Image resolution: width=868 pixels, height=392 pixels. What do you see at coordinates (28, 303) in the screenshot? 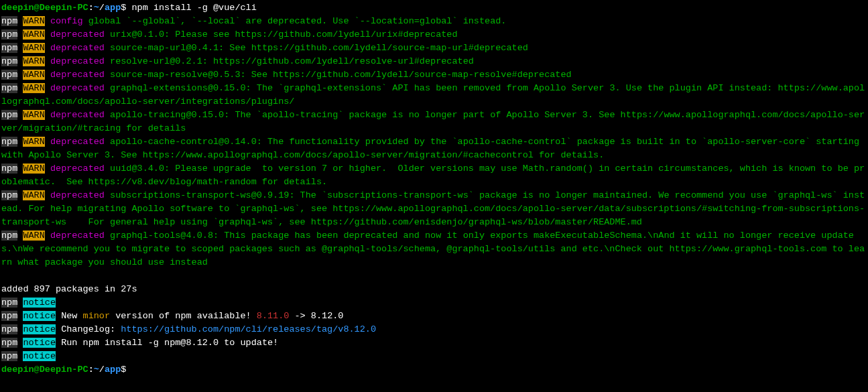
I see `notice-line-empty-1: npm notice` at bounding box center [28, 303].